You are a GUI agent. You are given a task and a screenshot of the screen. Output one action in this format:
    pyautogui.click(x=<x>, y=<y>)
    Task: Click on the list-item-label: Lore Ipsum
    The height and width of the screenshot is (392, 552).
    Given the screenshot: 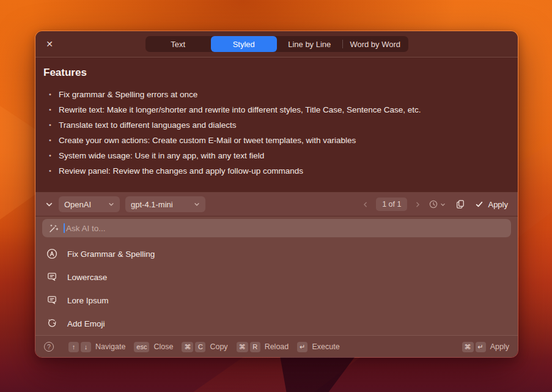 What is the action you would take?
    pyautogui.click(x=88, y=301)
    